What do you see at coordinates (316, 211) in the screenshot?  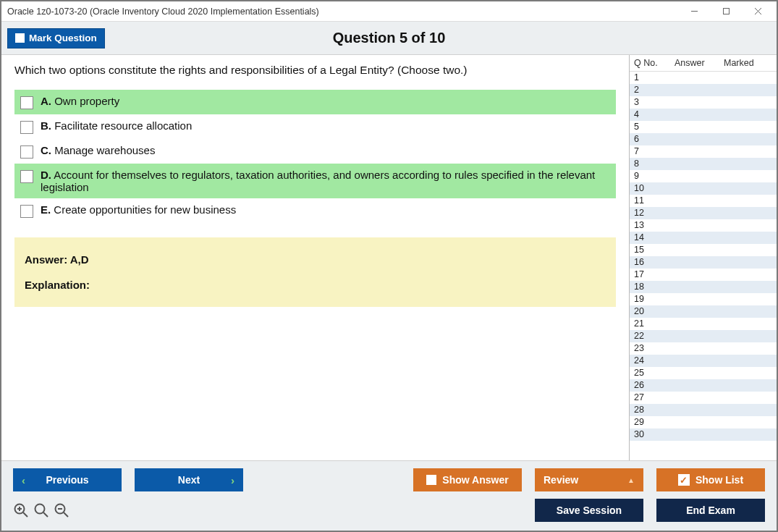 I see `option-row: E. Create opportunities for new business` at bounding box center [316, 211].